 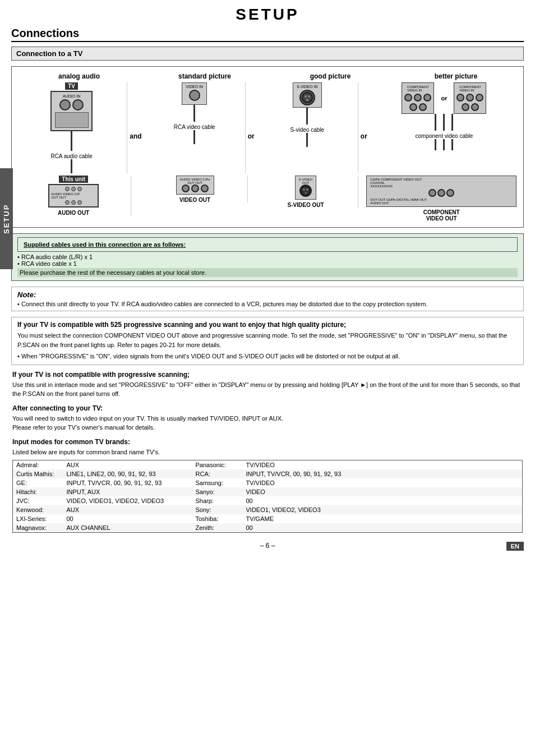 What do you see at coordinates (72, 111) in the screenshot?
I see `tv-audio-in-panel: AUDIO IN` at bounding box center [72, 111].